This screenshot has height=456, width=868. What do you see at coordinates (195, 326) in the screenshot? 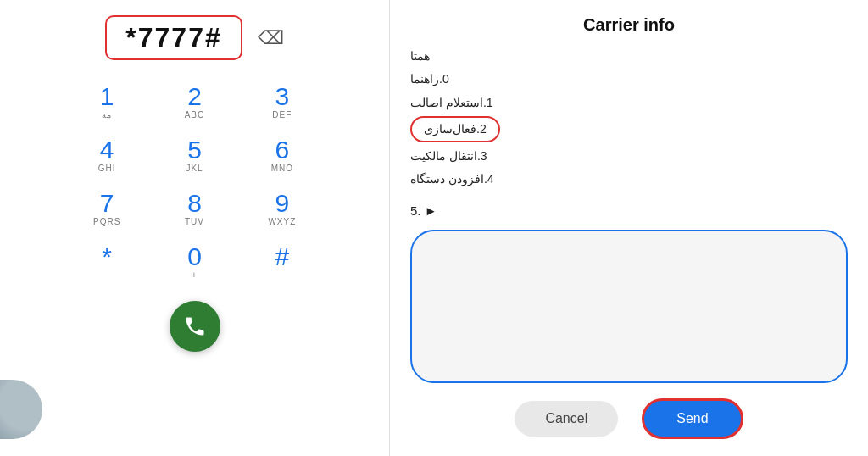
I see `dialer-bottom-row` at bounding box center [195, 326].